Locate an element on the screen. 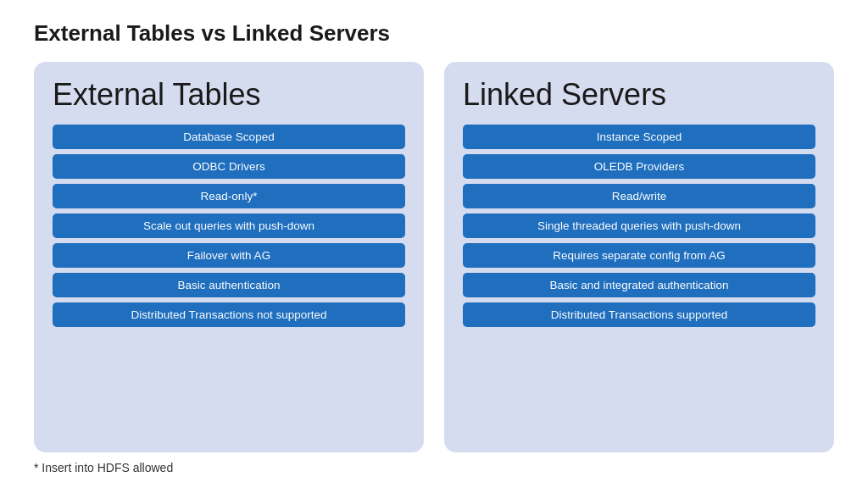 Image resolution: width=868 pixels, height=488 pixels. external-tables-item-6: Distributed Transactions not supported is located at coordinates (229, 315).